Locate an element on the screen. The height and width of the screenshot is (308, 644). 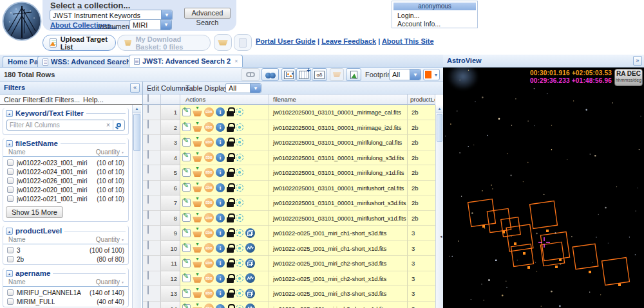
footprints-select: All ▼ is located at coordinates (405, 75).